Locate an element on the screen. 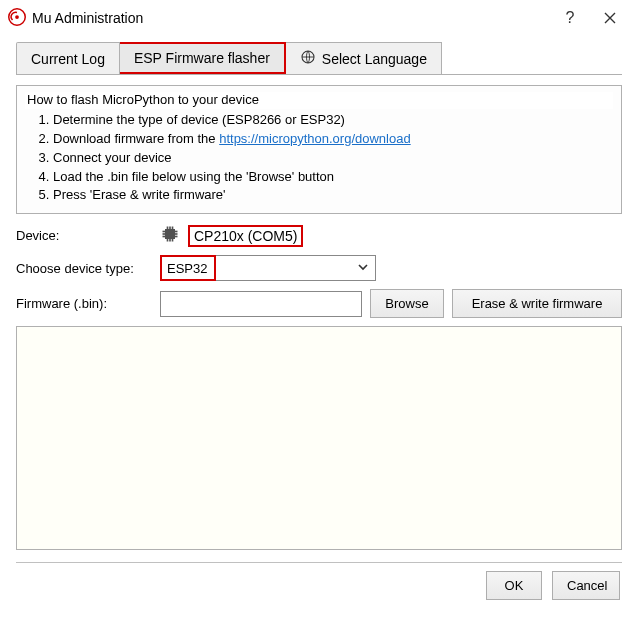 This screenshot has height=621, width=638. title-bar: Mu Administration ? is located at coordinates (319, 18).